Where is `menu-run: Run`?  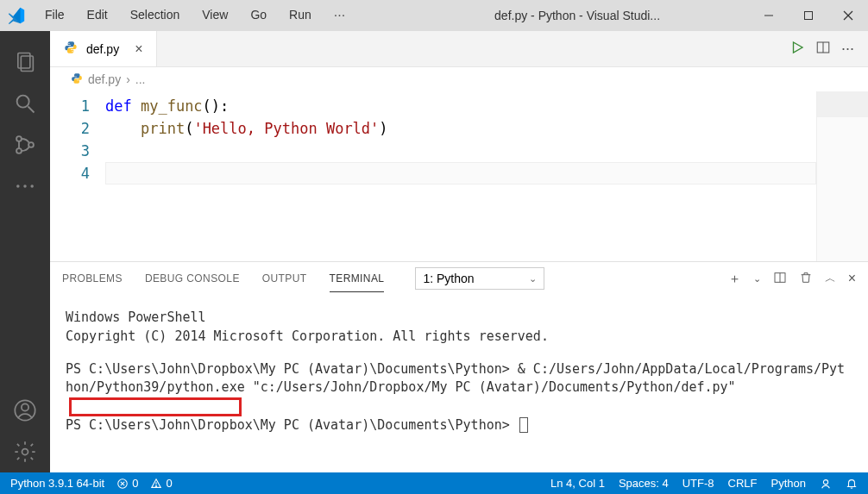 menu-run: Run is located at coordinates (300, 16).